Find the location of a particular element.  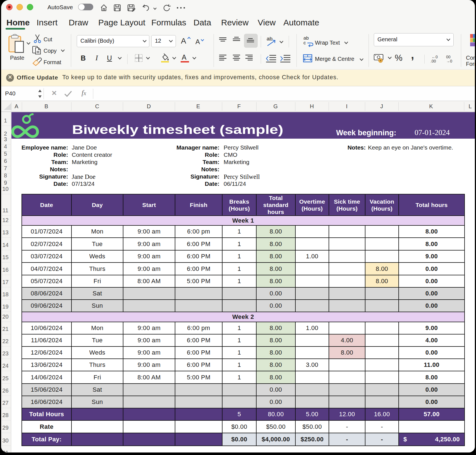

svg-text: ←0 is located at coordinates (435, 57).